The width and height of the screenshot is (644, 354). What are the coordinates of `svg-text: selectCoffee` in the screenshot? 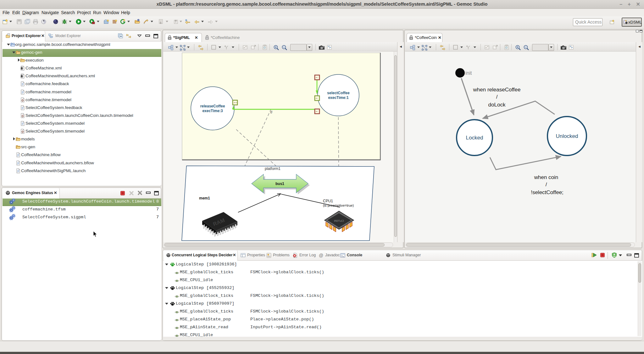 It's located at (338, 93).